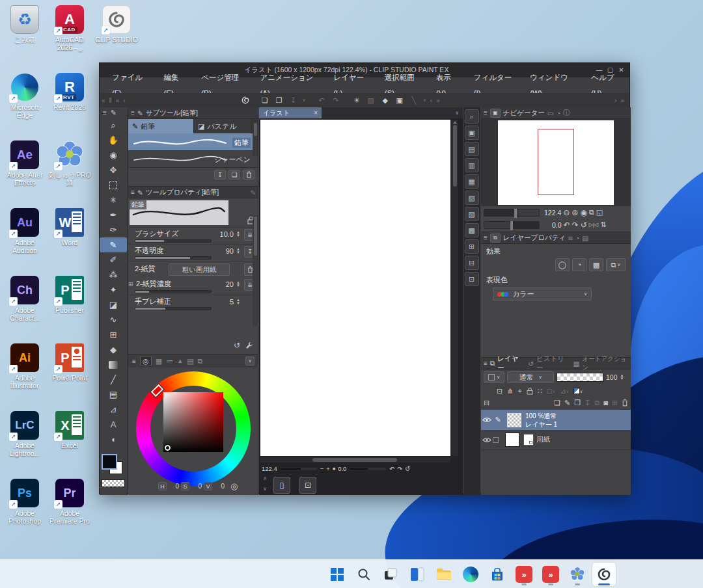 Image resolution: width=703 pixels, height=588 pixels. What do you see at coordinates (199, 269) in the screenshot?
I see `paper-texture-button: 粗い画用紙` at bounding box center [199, 269].